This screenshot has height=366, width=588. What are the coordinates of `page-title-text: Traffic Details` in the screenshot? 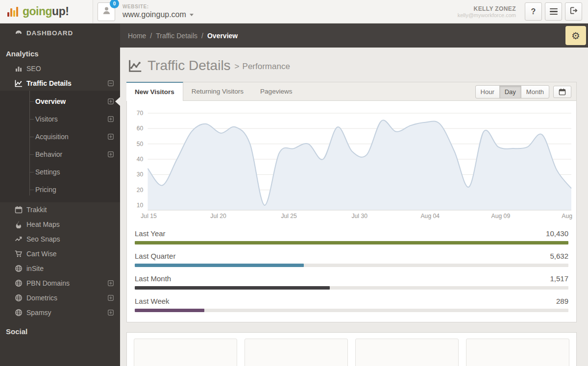 It's located at (189, 66).